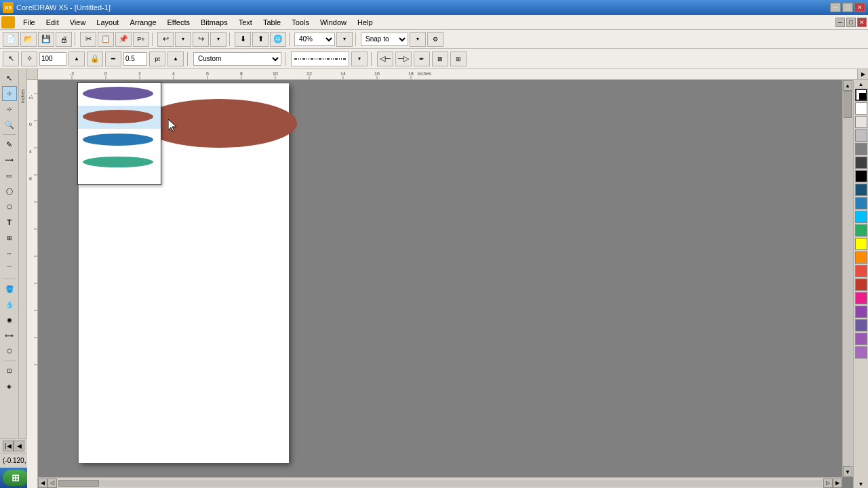  What do you see at coordinates (848, 85) in the screenshot?
I see `scroll-up-button: ▲` at bounding box center [848, 85].